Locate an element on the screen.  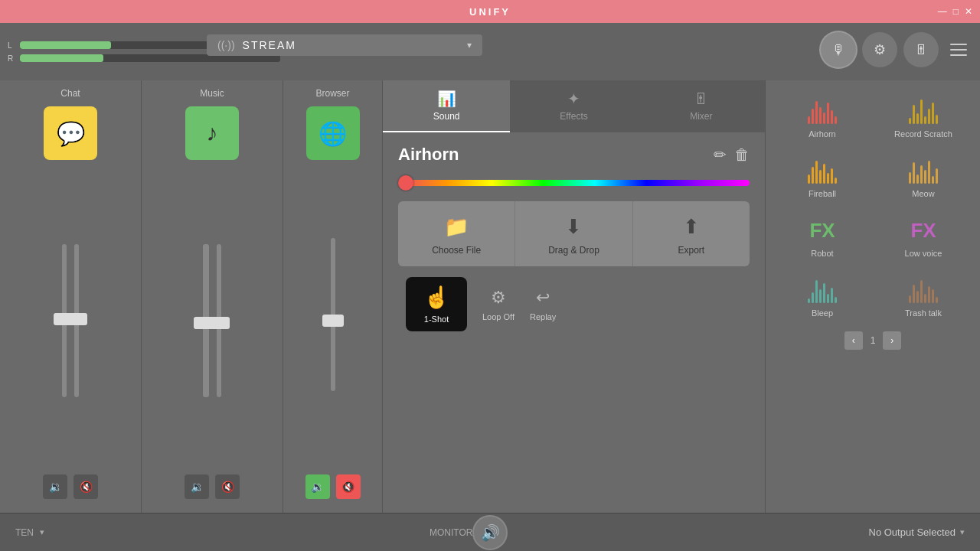
airhorn-waveform is located at coordinates (822, 111).